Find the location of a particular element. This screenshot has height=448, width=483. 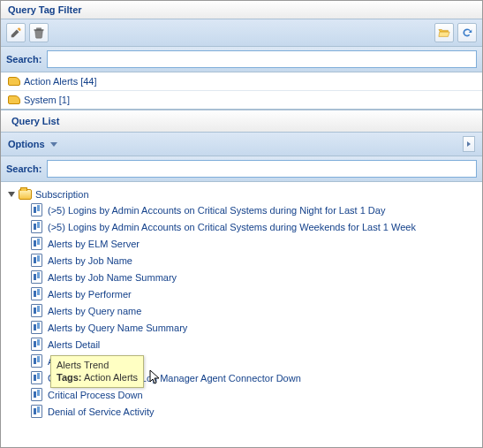

folder-open-icon is located at coordinates (444, 33).